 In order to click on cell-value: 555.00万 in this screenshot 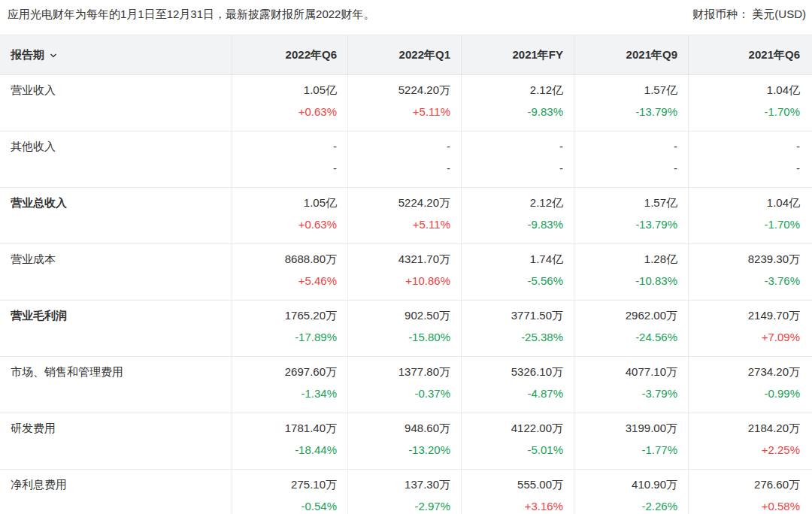, I will do `click(517, 485)`.